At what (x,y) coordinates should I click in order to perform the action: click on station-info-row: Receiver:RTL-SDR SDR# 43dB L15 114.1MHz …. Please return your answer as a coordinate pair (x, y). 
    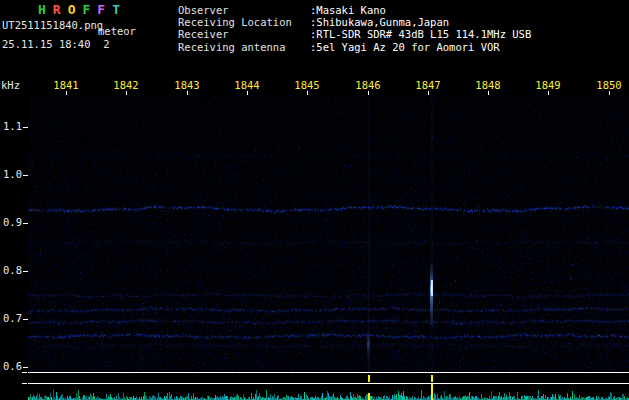
    Looking at the image, I should click on (354, 34).